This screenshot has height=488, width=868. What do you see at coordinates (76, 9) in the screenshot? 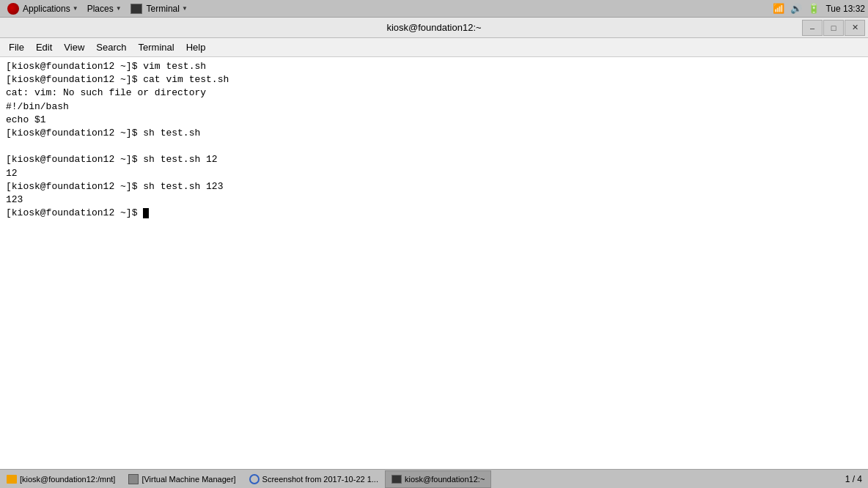
I see `applications-chevron: ▼` at bounding box center [76, 9].